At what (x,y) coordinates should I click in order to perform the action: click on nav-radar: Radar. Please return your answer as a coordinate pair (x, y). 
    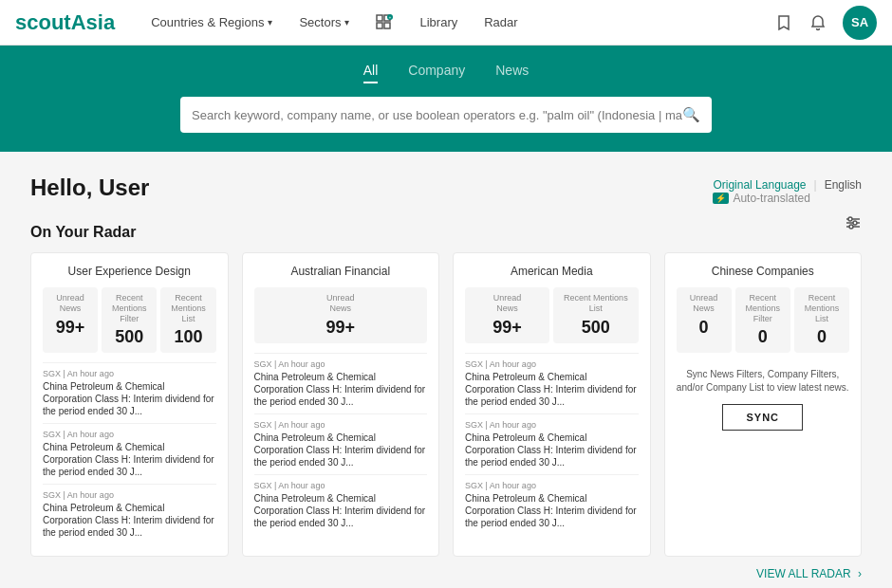
    Looking at the image, I should click on (501, 23).